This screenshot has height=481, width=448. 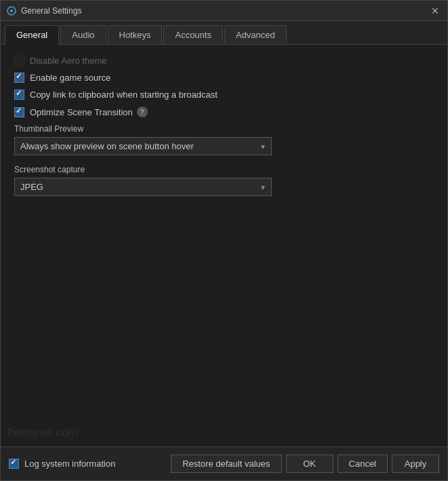 I want to click on screenshot-capture-dropdown-wrapper: JPEG PNG BMP ▼, so click(x=143, y=187).